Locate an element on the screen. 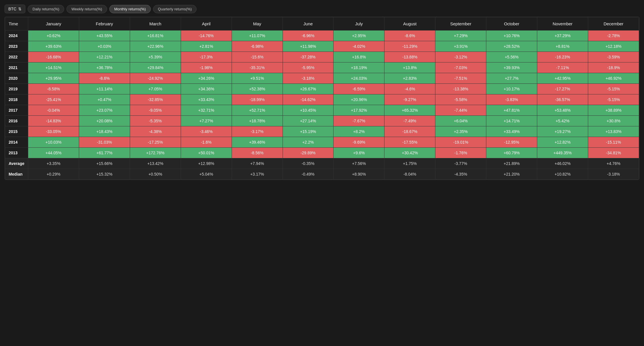 Image resolution: width=644 pixels, height=346 pixels. value-cell: -9.69% is located at coordinates (359, 142).